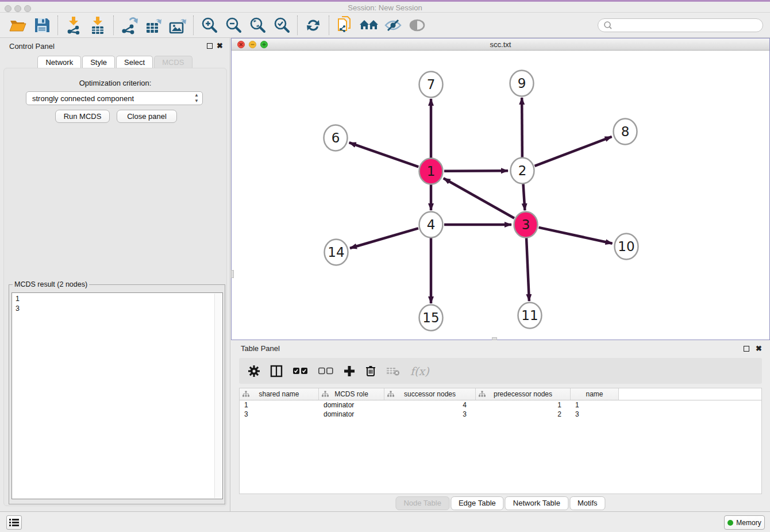  Describe the element at coordinates (74, 25) in the screenshot. I see `import-network-button` at that location.